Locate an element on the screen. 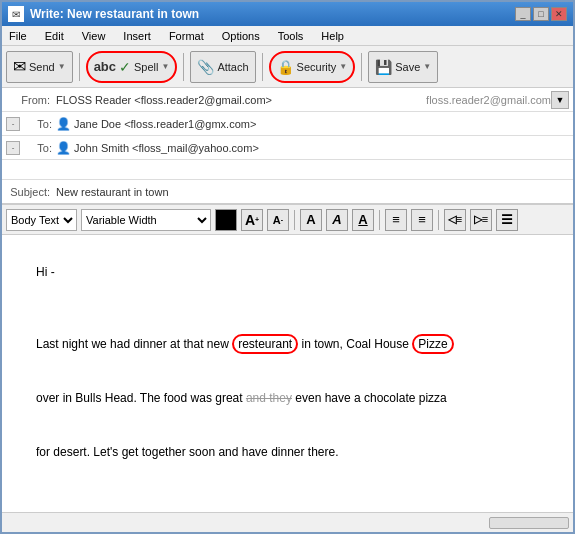  to-row-2: - To: 👤 John Smith <floss_mail@yahoo.com… is located at coordinates (288, 148).